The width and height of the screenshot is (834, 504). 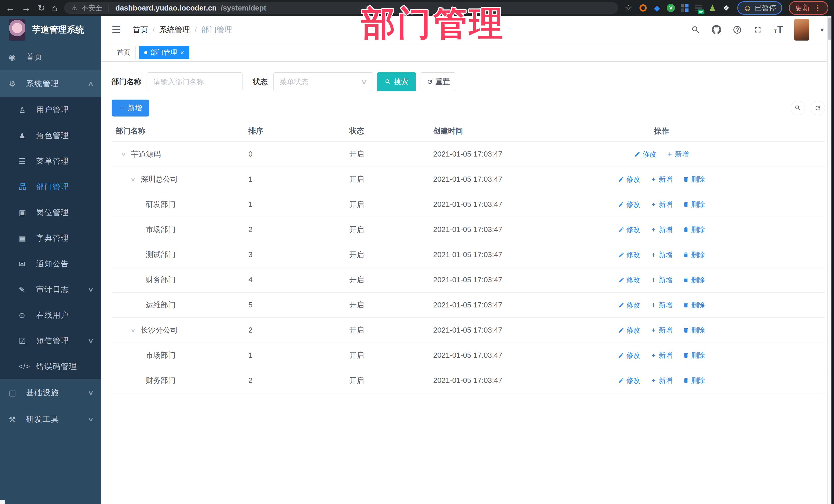 I want to click on reset-button: 重置, so click(x=438, y=82).